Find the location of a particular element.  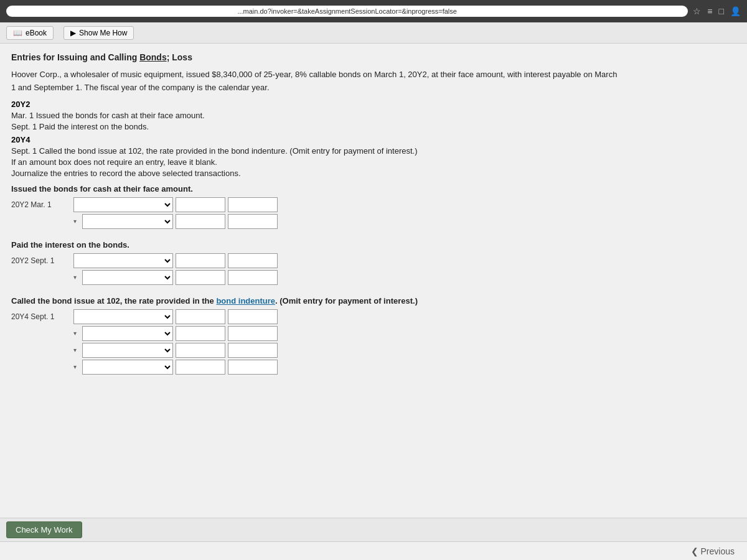

chevron-icon-1b: ▾ is located at coordinates (78, 222).